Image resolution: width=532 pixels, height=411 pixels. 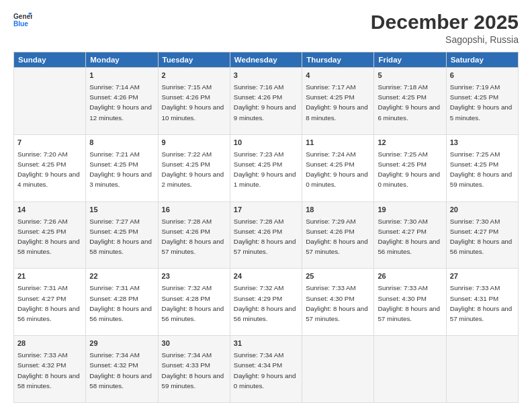 I want to click on sunrise-text: Sunrise: 7:17 AMSunset: 4:25 PMDaylight:…, so click(x=337, y=102).